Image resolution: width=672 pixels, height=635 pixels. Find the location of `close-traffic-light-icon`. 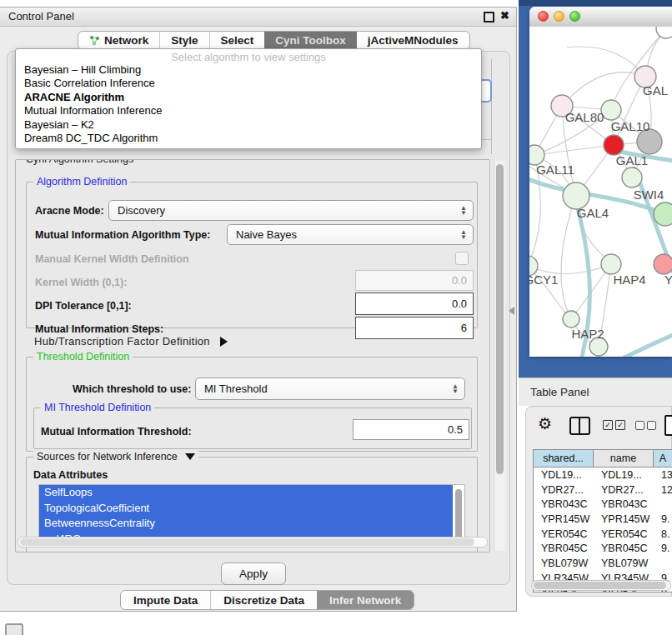

close-traffic-light-icon is located at coordinates (544, 17).